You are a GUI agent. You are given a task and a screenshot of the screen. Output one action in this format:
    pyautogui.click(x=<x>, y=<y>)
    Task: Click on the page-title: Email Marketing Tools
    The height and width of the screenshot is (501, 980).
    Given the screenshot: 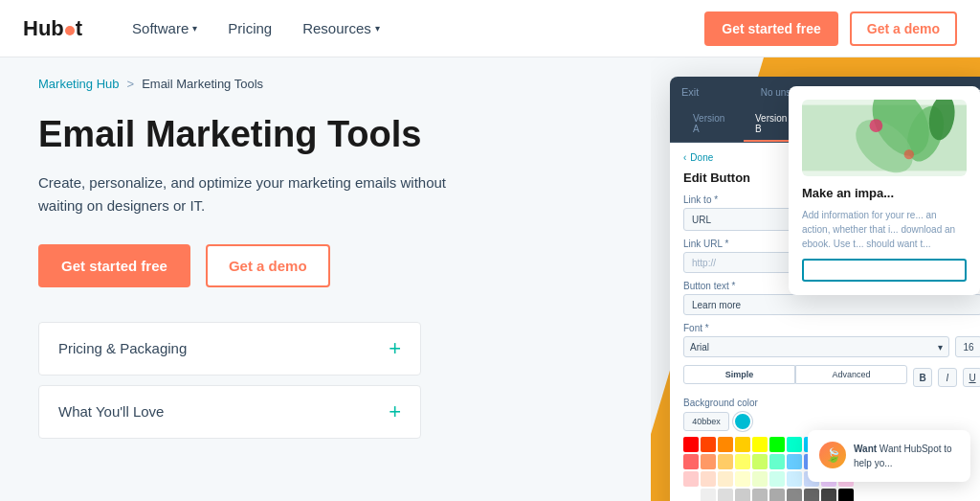 What is the action you would take?
    pyautogui.click(x=268, y=135)
    